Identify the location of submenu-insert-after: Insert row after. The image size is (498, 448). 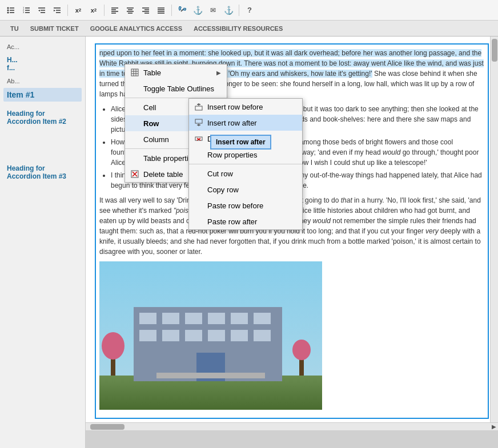
(246, 123).